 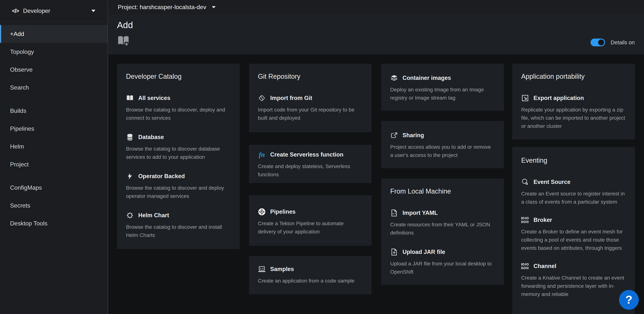 What do you see at coordinates (54, 146) in the screenshot?
I see `sidebar-item-helm: Helm` at bounding box center [54, 146].